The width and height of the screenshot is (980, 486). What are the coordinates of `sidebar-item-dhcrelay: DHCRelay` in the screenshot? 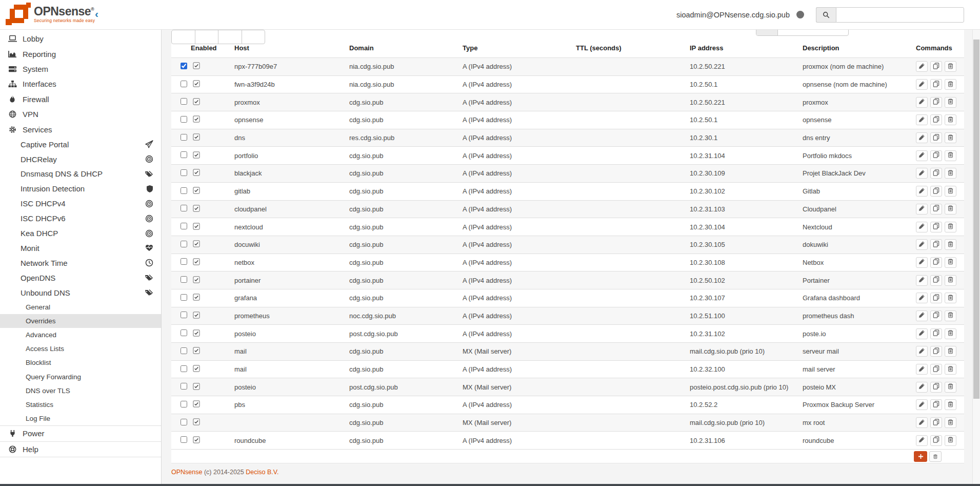 It's located at (81, 159).